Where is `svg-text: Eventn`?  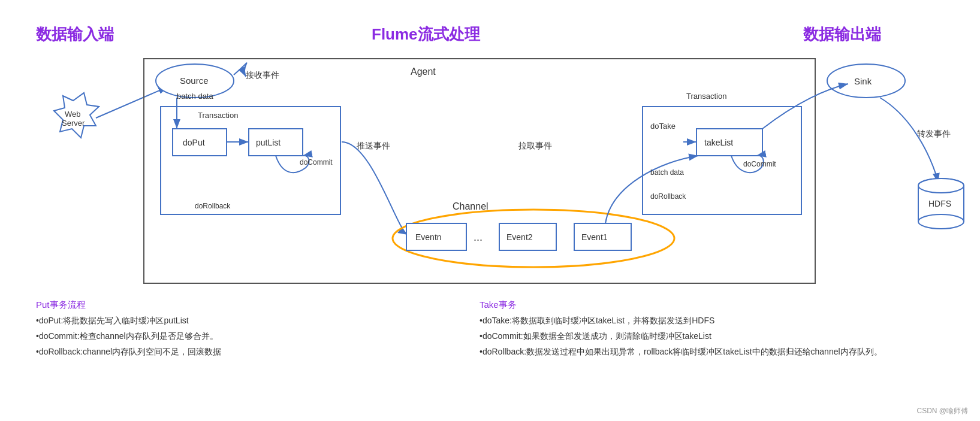
svg-text: Eventn is located at coordinates (429, 237).